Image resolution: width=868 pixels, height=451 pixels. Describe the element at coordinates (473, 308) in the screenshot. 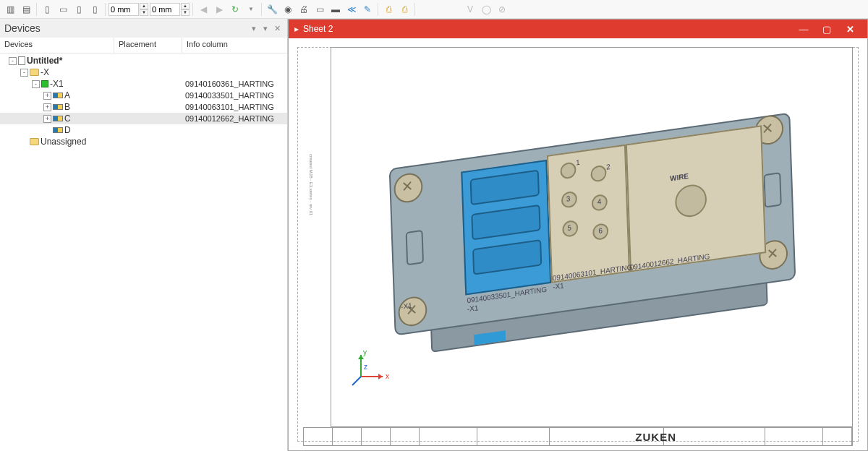

I see `label-x1-b: -X1` at that location.